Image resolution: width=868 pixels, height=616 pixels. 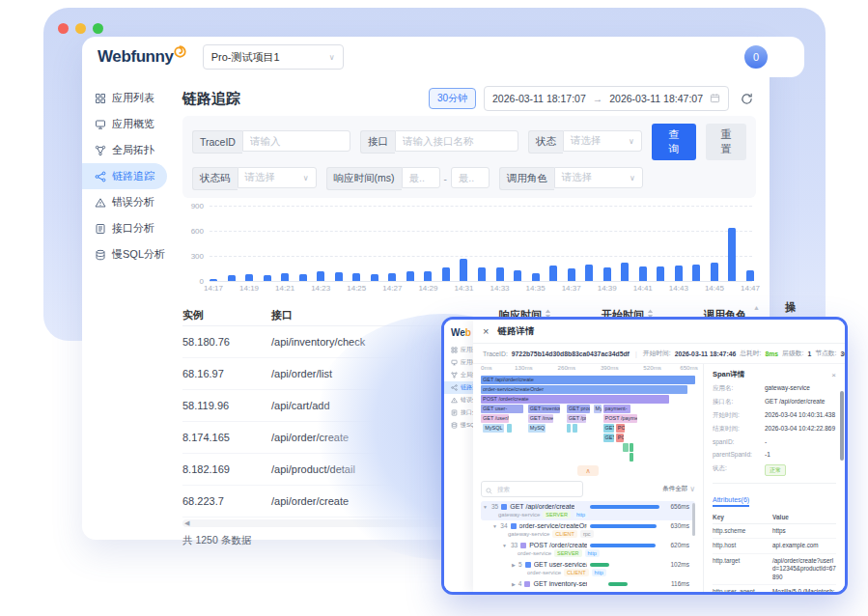 I want to click on attribute-value: Mozilla/5.0 (Macintosh; Intel Mac OS X 1…, so click(x=804, y=590).